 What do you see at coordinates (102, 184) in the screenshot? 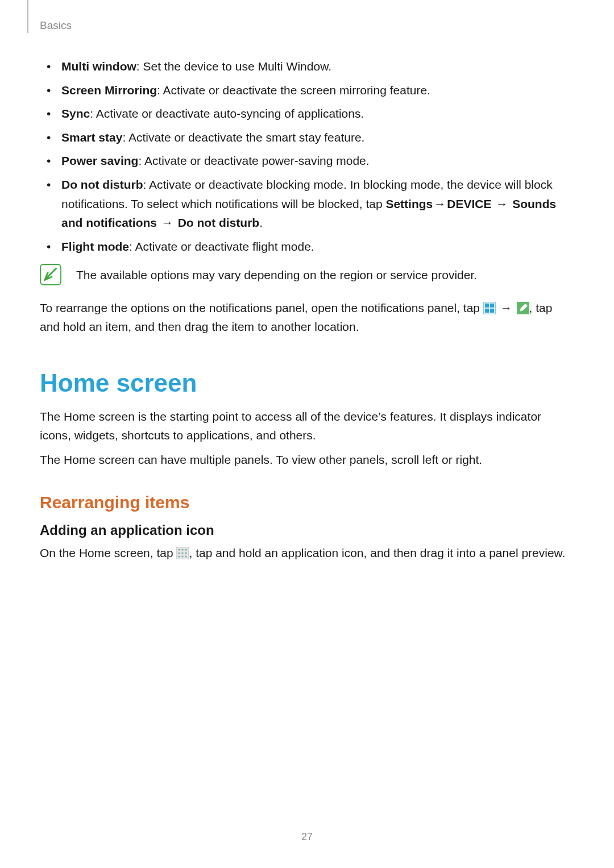
I see `term: Do not disturb` at bounding box center [102, 184].